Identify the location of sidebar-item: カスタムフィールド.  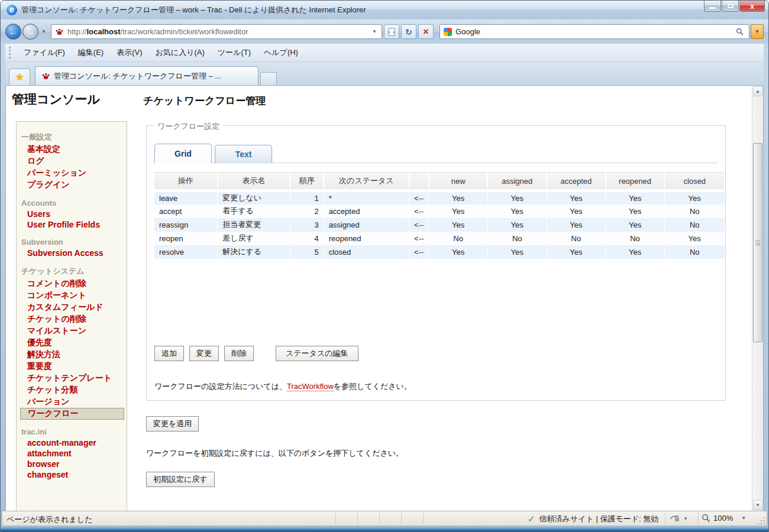
(73, 307).